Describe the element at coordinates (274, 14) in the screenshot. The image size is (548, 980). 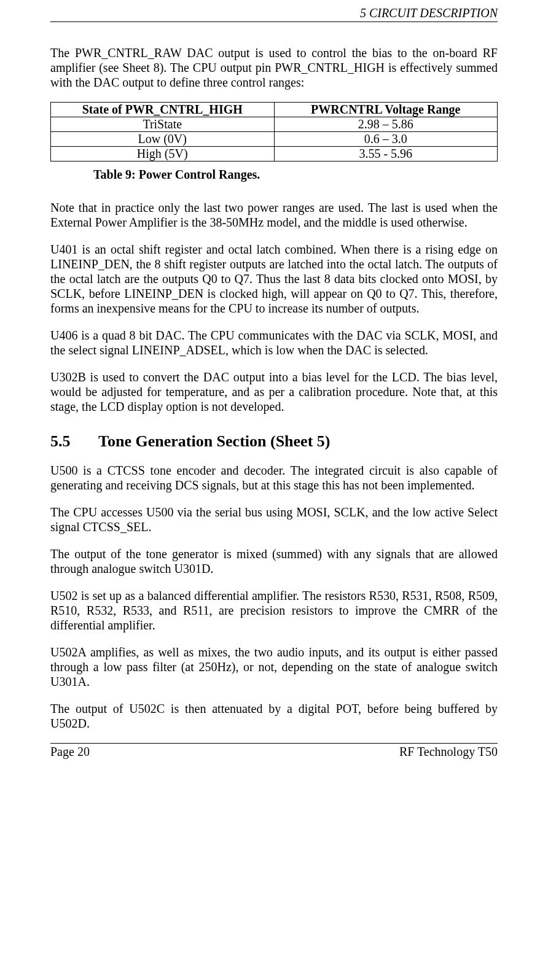
I see `page-header: 5 CIRCUIT DESCRIPTION` at that location.